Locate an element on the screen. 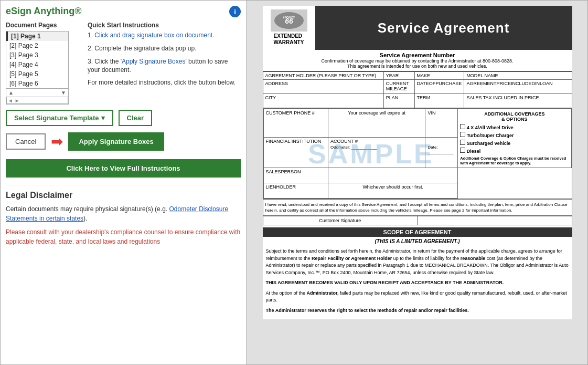  page-item-5: [5] Page 5 is located at coordinates (37, 74).